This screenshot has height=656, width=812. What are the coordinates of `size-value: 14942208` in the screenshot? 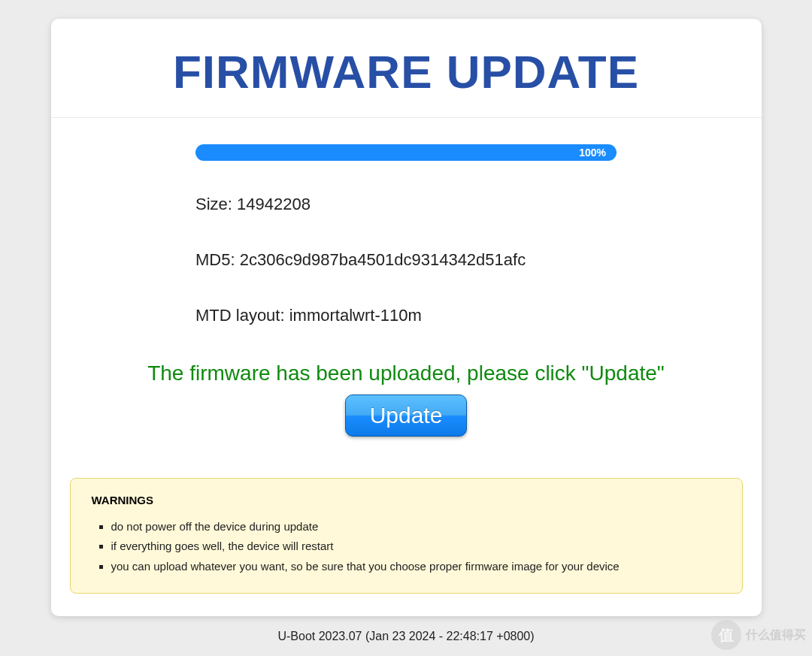 It's located at (274, 204).